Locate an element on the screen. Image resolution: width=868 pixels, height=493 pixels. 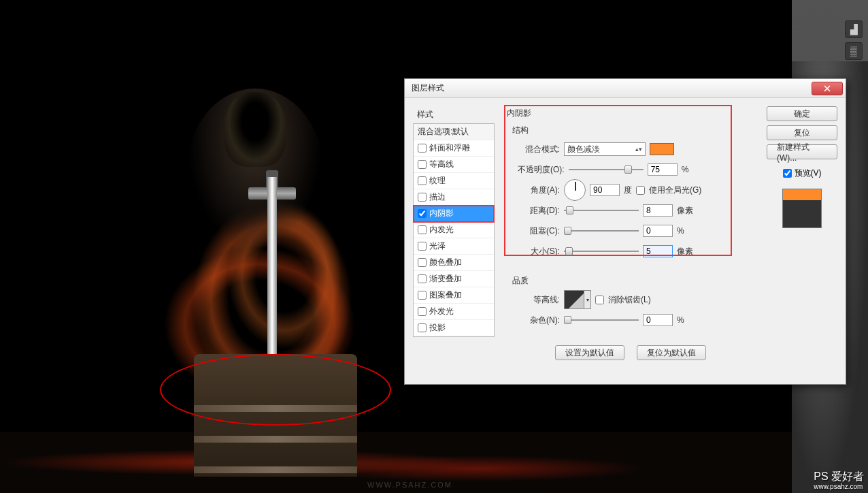
global-light-label: 使用全局光(G) is located at coordinates (675, 191).